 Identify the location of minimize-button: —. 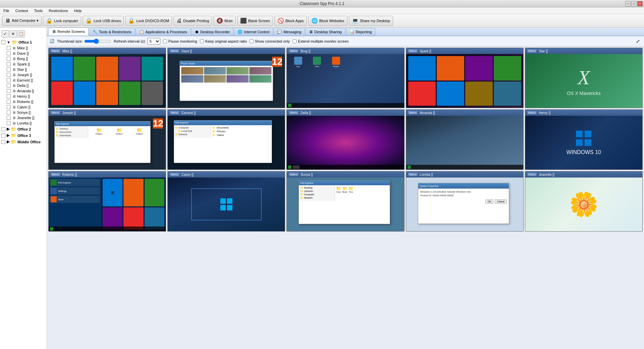
(628, 4).